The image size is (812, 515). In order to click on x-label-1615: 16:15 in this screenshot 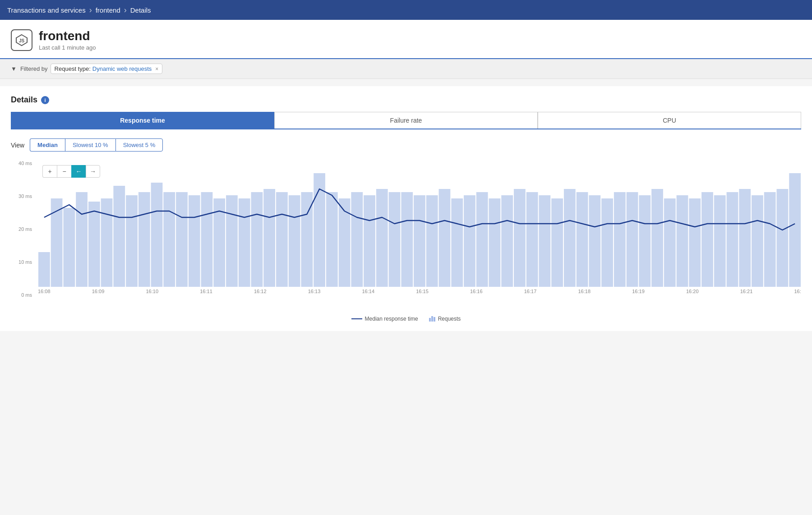, I will do `click(422, 291)`.